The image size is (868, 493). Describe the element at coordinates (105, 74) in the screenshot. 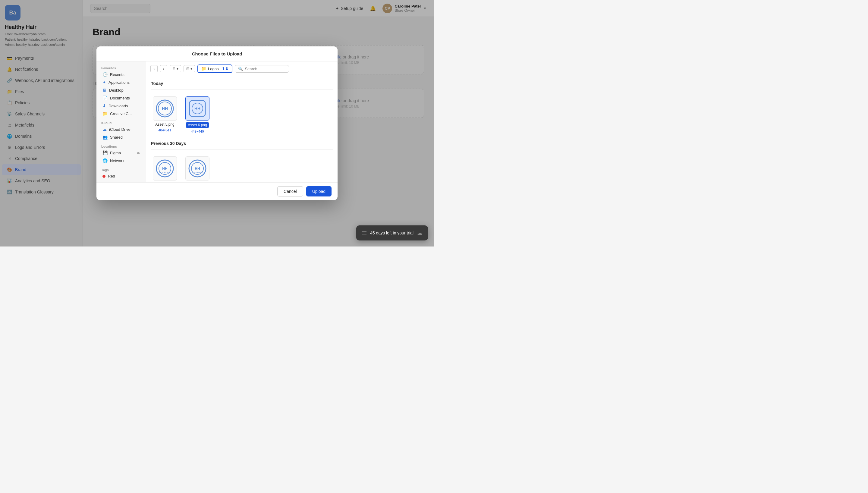

I see `recents-icon: 🕐` at that location.